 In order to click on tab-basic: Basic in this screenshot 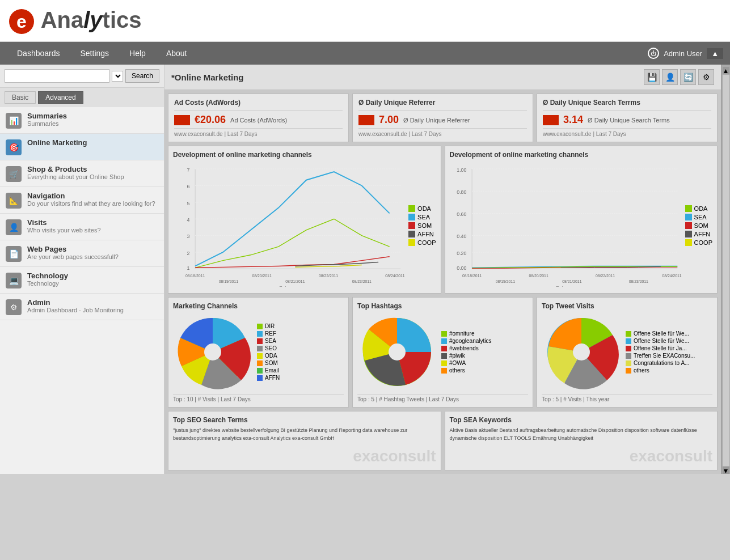, I will do `click(20, 97)`.